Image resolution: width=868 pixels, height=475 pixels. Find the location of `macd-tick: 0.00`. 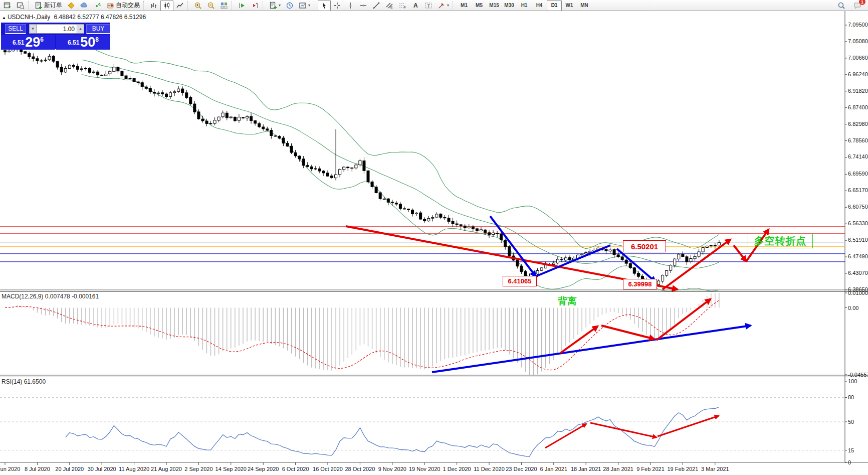

macd-tick: 0.00 is located at coordinates (853, 308).